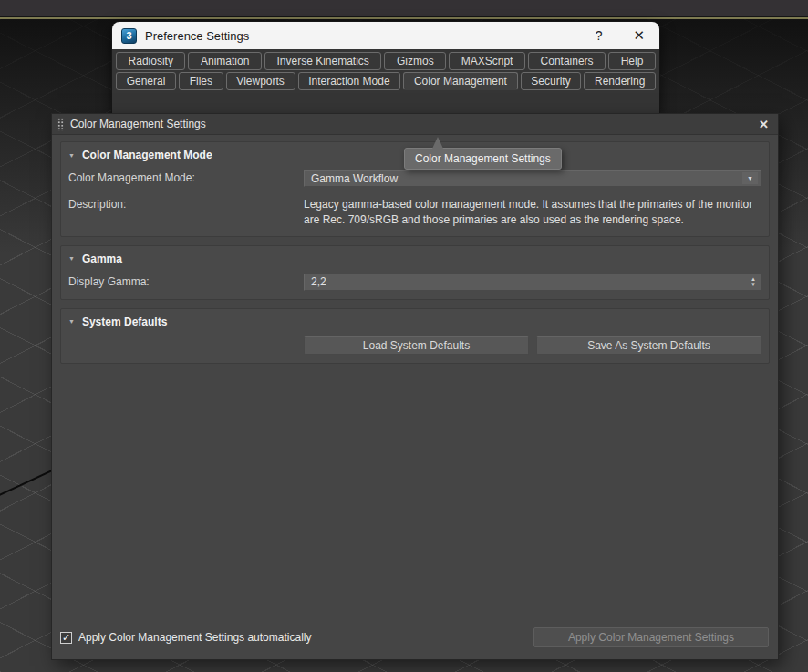 The image size is (808, 672). Describe the element at coordinates (638, 36) in the screenshot. I see `close-icon: ✕` at that location.